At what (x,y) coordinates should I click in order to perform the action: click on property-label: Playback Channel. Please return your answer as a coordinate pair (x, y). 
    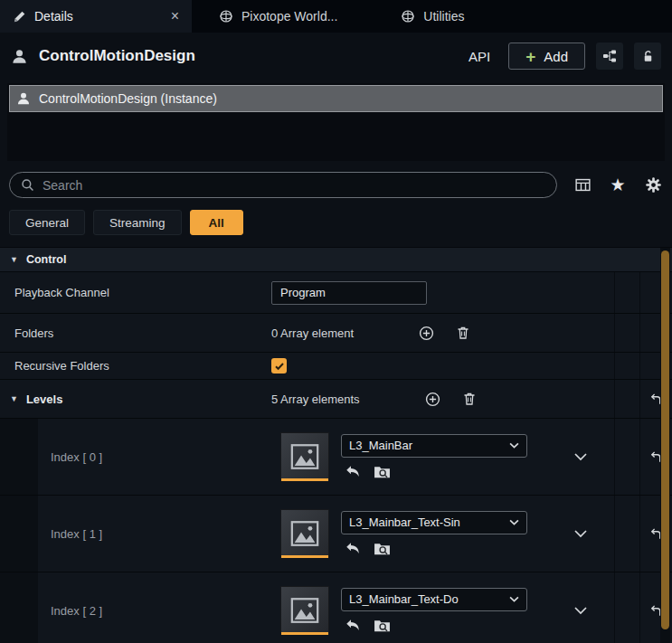
    Looking at the image, I should click on (132, 293).